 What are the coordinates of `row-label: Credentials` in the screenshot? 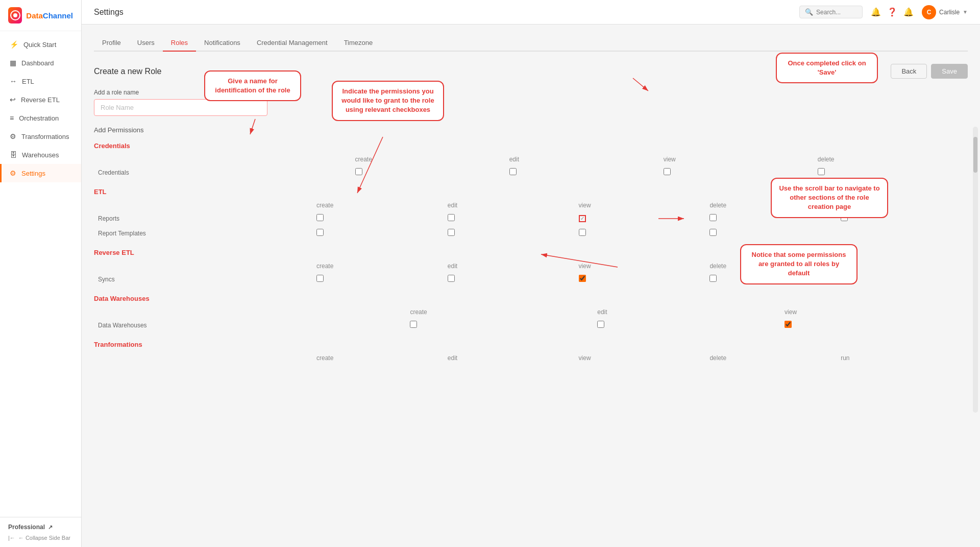 It's located at (223, 173).